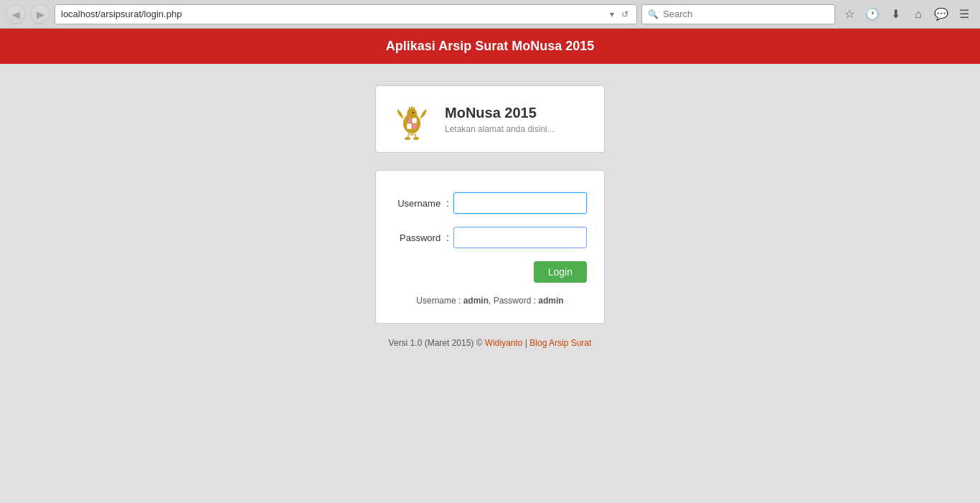 The image size is (980, 503). I want to click on password-input, so click(520, 238).